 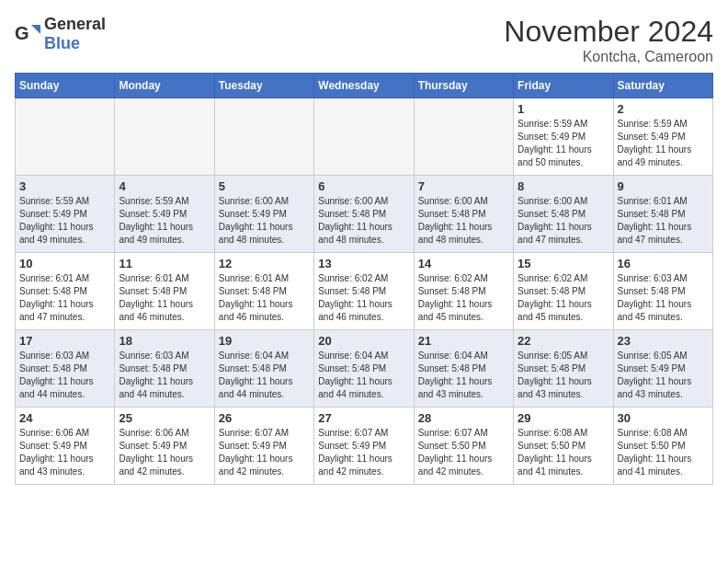 What do you see at coordinates (364, 340) in the screenshot?
I see `day-number: 20` at bounding box center [364, 340].